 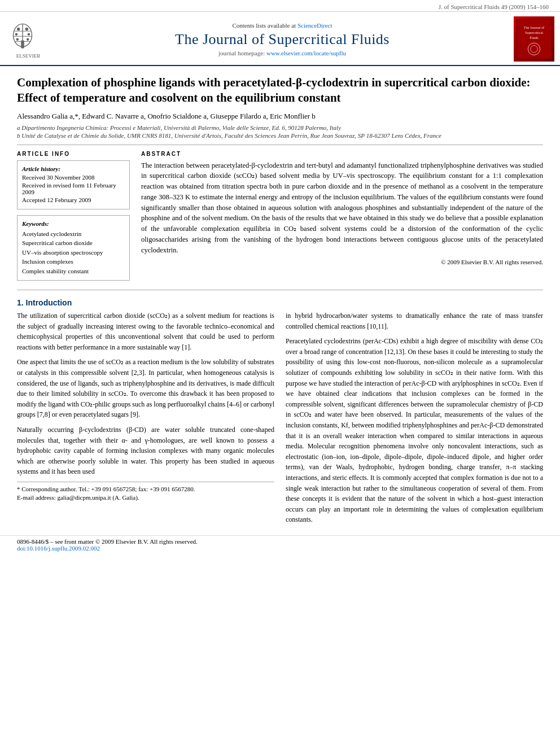 I want to click on keywords-label: Keywords:, so click(x=73, y=224).